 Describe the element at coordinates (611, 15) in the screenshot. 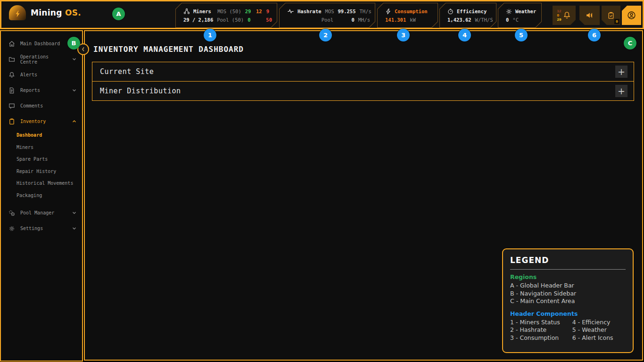

I see `tasks-clipboard-button: 0` at that location.